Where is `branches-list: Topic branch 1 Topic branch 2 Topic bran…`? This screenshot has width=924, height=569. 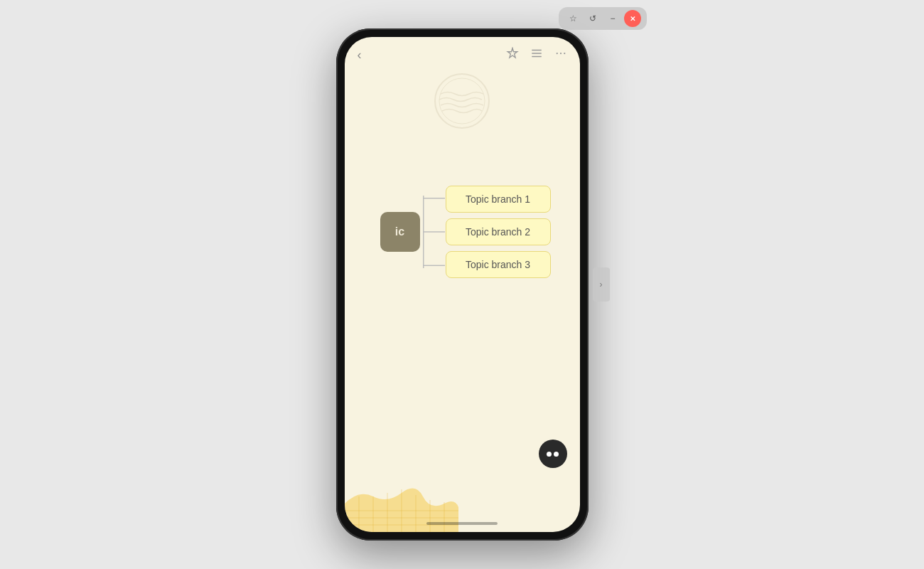 branches-list: Topic branch 1 Topic branch 2 Topic bran… is located at coordinates (498, 232).